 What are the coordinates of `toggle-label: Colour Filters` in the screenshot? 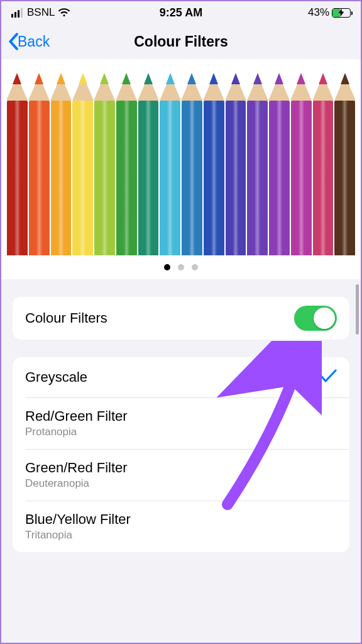 It's located at (67, 318).